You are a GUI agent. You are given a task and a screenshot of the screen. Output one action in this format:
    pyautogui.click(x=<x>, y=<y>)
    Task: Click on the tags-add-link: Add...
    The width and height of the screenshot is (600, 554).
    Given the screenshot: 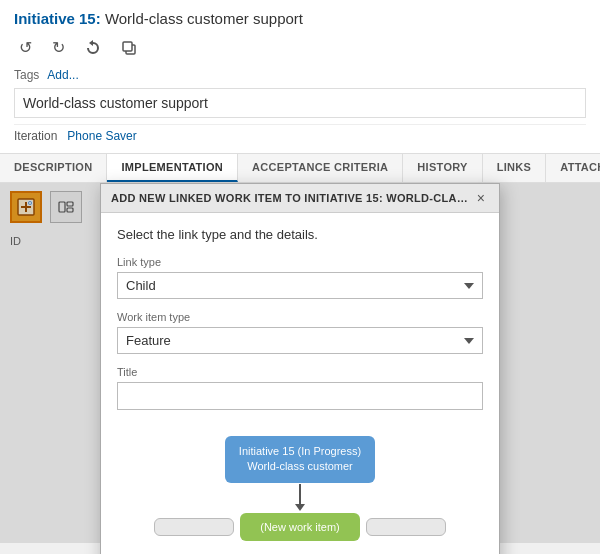 What is the action you would take?
    pyautogui.click(x=62, y=75)
    